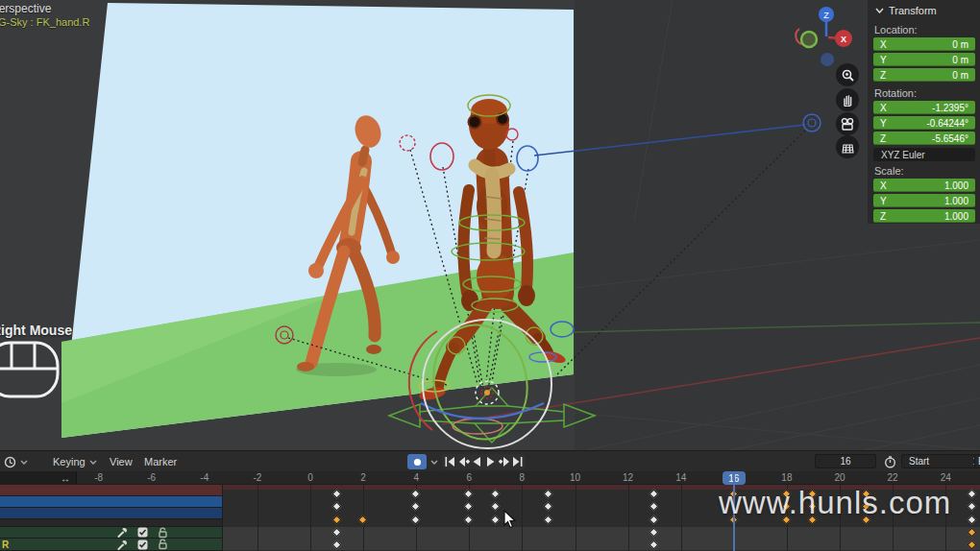 The image size is (980, 551). I want to click on next-keyframe-button, so click(503, 462).